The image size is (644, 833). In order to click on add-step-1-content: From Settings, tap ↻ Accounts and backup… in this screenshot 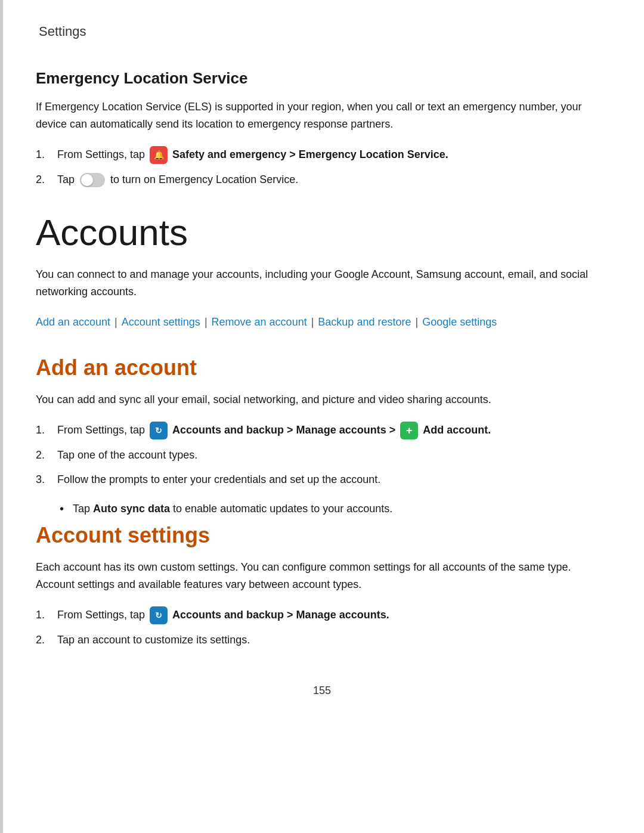, I will do `click(333, 431)`.